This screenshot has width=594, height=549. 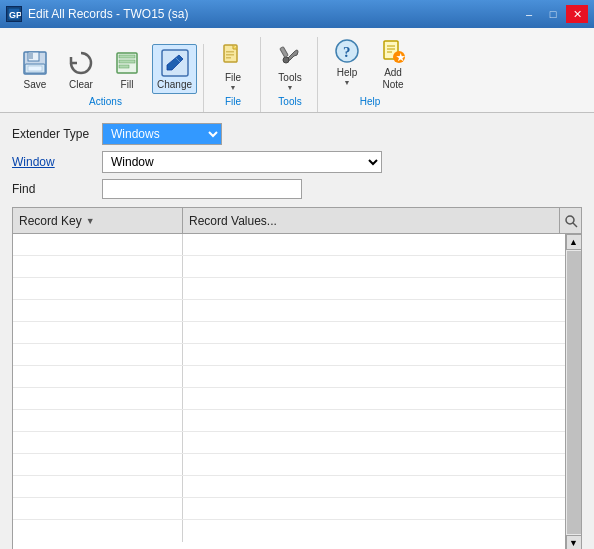 I want to click on save-label: Save, so click(x=36, y=85).